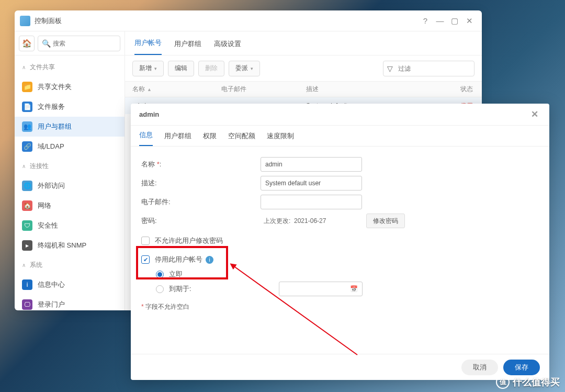  Describe the element at coordinates (469, 21) in the screenshot. I see `close-button: ✕` at that location.